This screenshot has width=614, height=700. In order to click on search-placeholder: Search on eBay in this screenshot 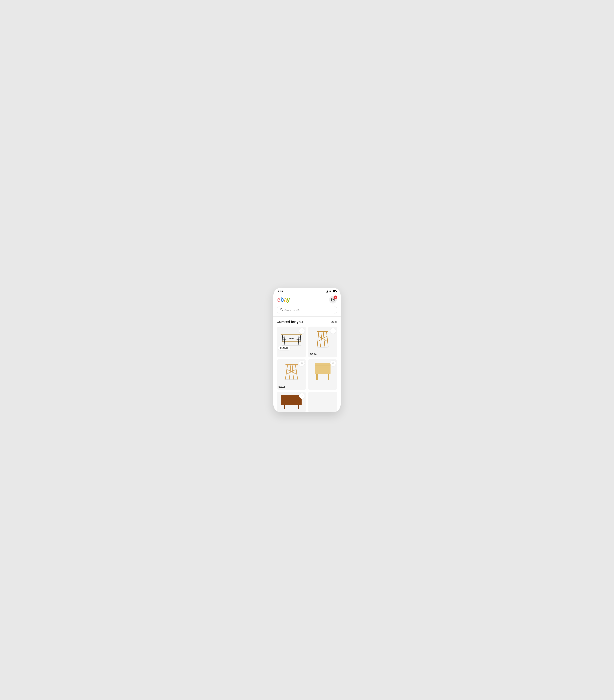, I will do `click(293, 310)`.